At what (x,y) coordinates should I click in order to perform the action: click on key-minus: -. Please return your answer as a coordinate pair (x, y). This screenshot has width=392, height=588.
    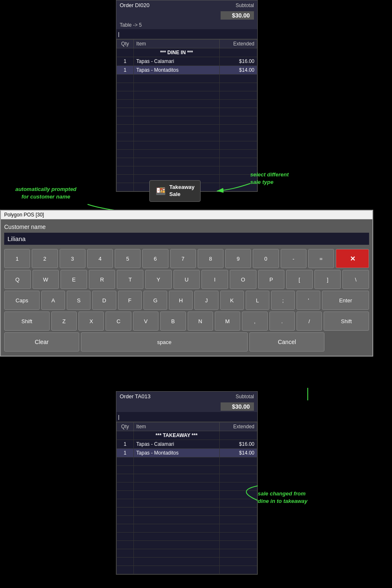
    Looking at the image, I should click on (294, 259).